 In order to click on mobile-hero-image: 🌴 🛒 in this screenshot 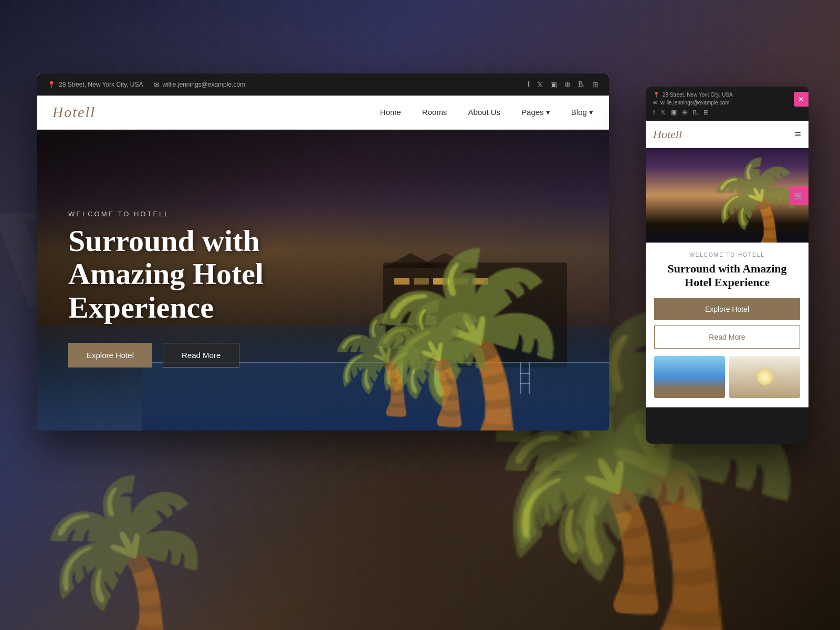, I will do `click(727, 195)`.